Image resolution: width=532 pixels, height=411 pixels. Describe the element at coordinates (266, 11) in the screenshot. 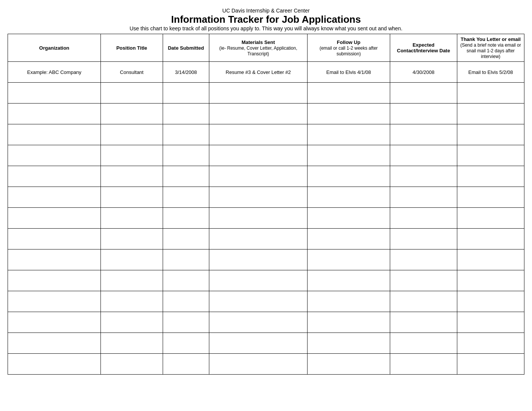

I see `subtitle: UC Davis Internship & Career Center` at that location.